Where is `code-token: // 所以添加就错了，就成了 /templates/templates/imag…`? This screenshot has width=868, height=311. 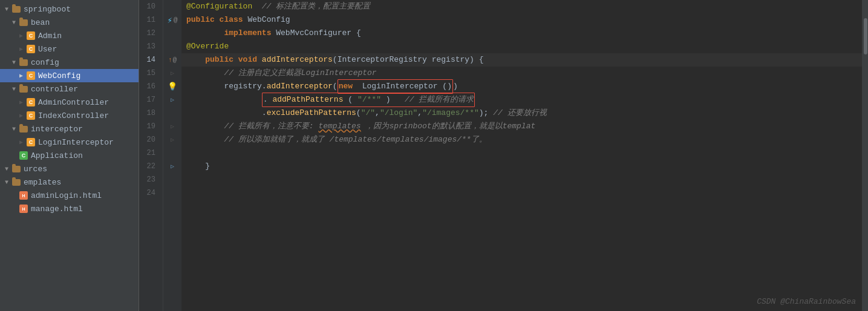
code-token: // 所以添加就错了，就成了 /templates/templates/imag… is located at coordinates (336, 140).